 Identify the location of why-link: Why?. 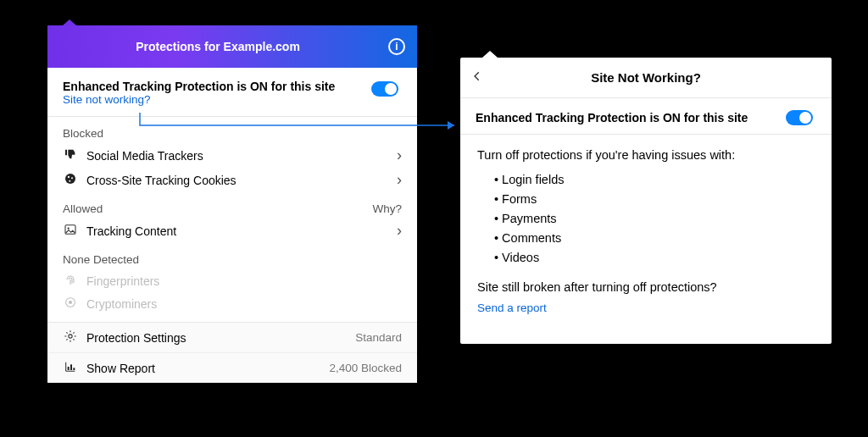
(387, 208).